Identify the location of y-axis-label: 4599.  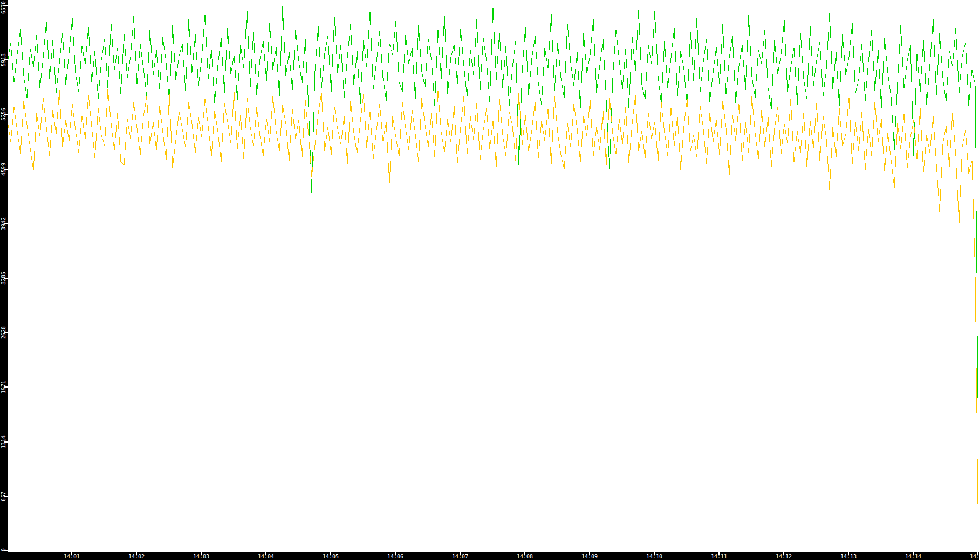
(4, 169).